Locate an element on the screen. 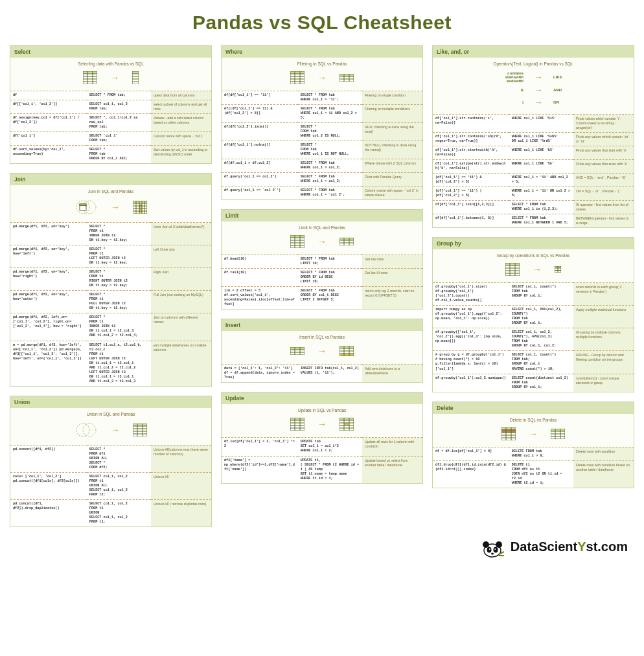 The width and height of the screenshot is (644, 656). table-row: df['col_1'].astype(str).str.endswith('k'… is located at coordinates (533, 167).